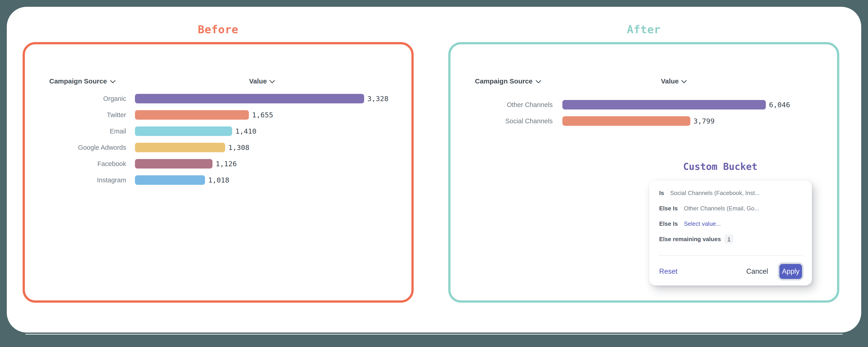 Image resolution: width=868 pixels, height=347 pixels. I want to click on table-row: Email1,410, so click(219, 131).